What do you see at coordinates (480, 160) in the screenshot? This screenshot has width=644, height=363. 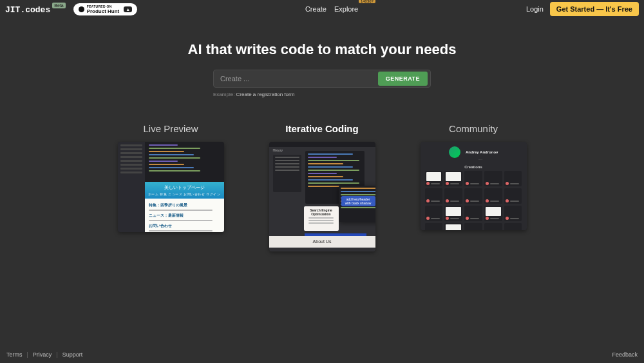 I see `thumb3-sub: ·····` at bounding box center [480, 160].